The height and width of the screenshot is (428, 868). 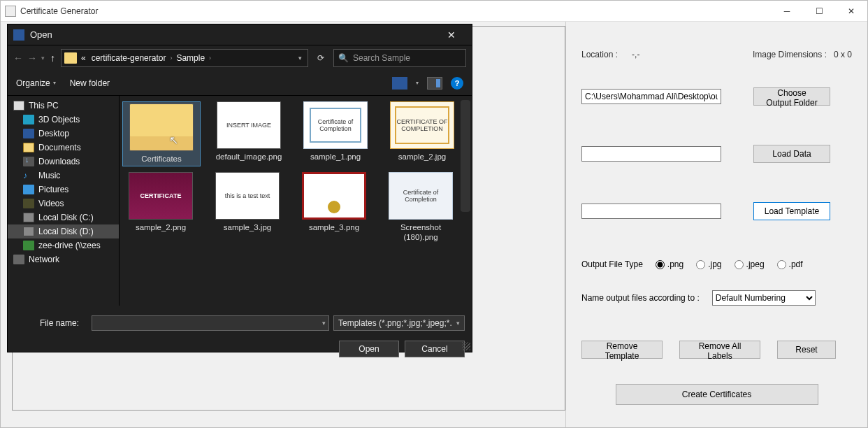 What do you see at coordinates (651, 97) in the screenshot?
I see `output-folder-input` at bounding box center [651, 97].